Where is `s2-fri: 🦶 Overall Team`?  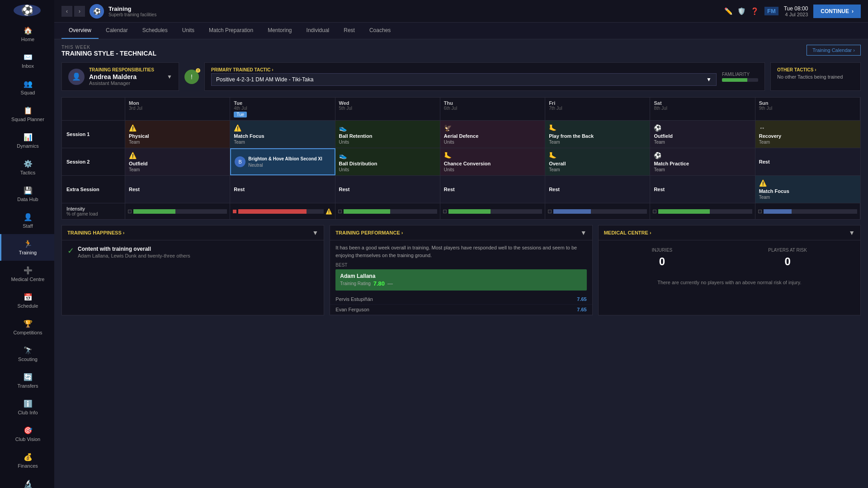 s2-fri: 🦶 Overall Team is located at coordinates (598, 162).